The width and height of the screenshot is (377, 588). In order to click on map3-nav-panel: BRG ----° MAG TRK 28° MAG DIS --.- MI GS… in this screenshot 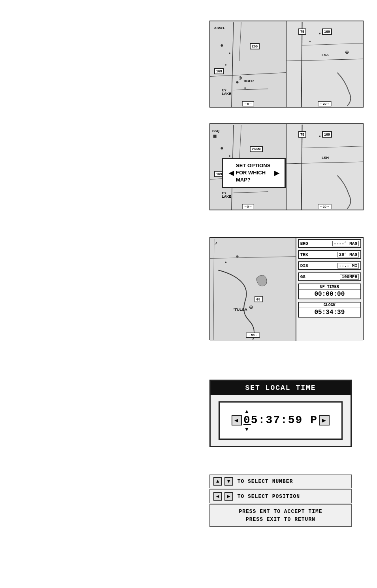, I will do `click(330, 289)`.